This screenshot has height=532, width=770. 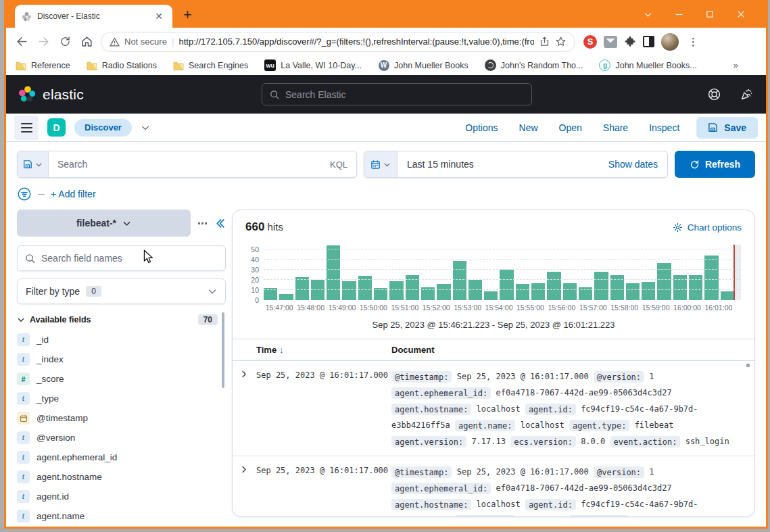 I want to click on profile-avatar, so click(x=670, y=42).